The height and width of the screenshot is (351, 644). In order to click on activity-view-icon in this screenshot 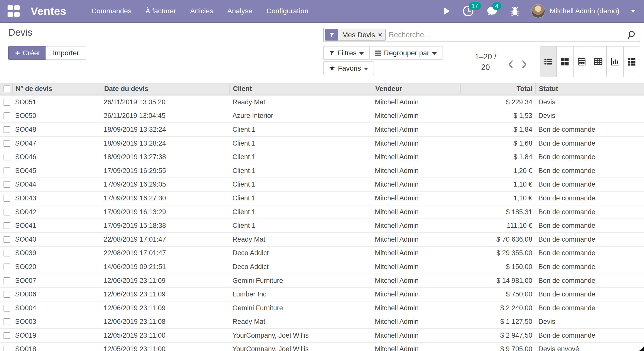, I will do `click(632, 62)`.